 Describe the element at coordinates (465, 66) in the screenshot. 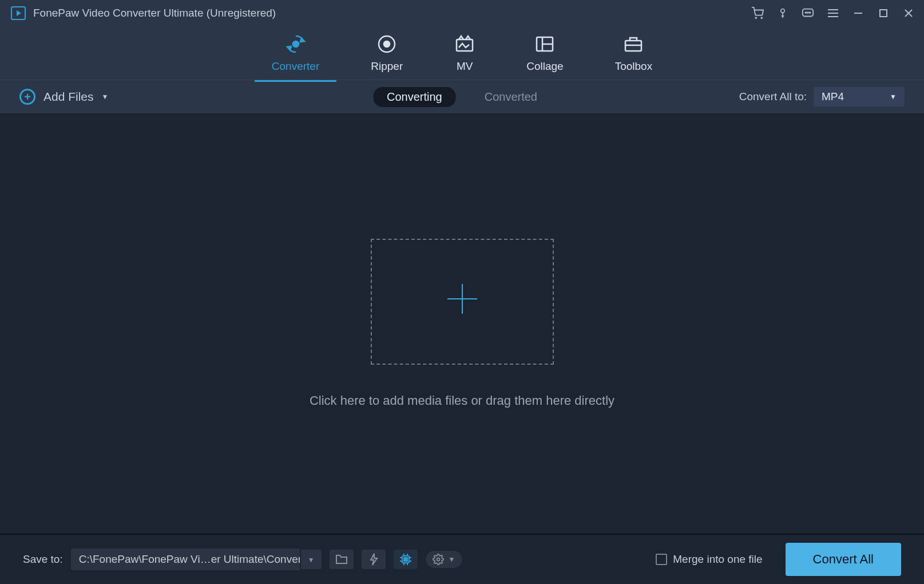

I see `tab-mv-label: MV` at that location.